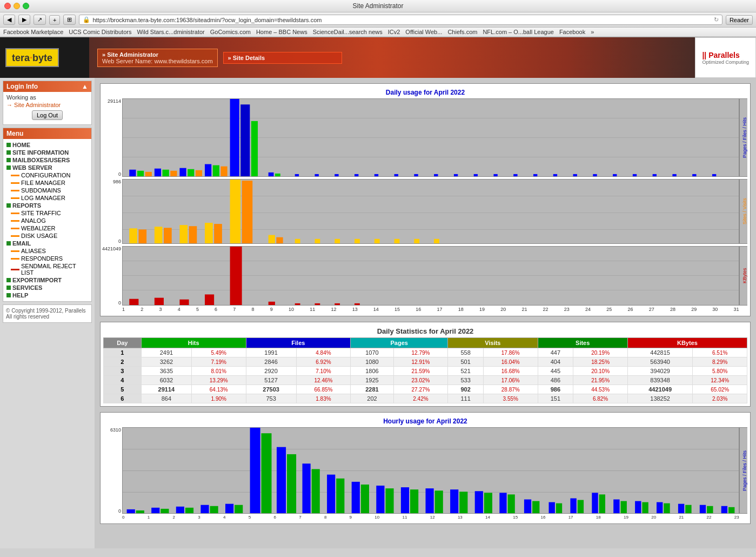  Describe the element at coordinates (48, 295) in the screenshot. I see `sidebar-item-help: HELP` at that location.